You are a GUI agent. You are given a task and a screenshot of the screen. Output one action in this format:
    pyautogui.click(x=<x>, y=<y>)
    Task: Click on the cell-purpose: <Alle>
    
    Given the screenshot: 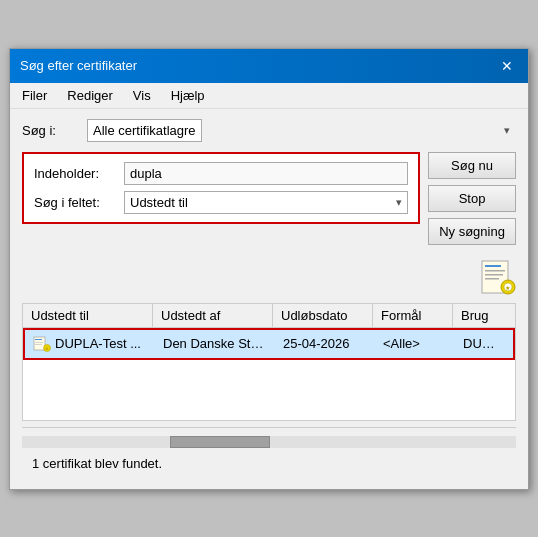 What is the action you would take?
    pyautogui.click(x=415, y=344)
    